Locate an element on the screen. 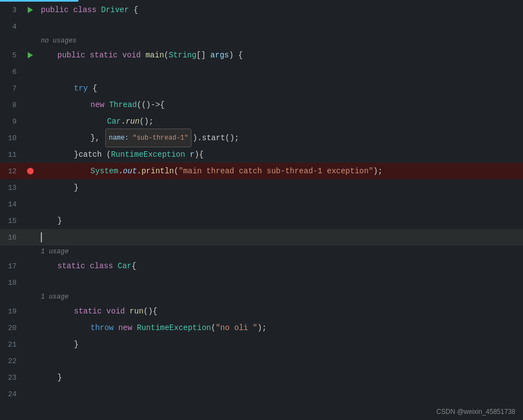 This screenshot has width=523, height=420. text-cursor is located at coordinates (41, 237).